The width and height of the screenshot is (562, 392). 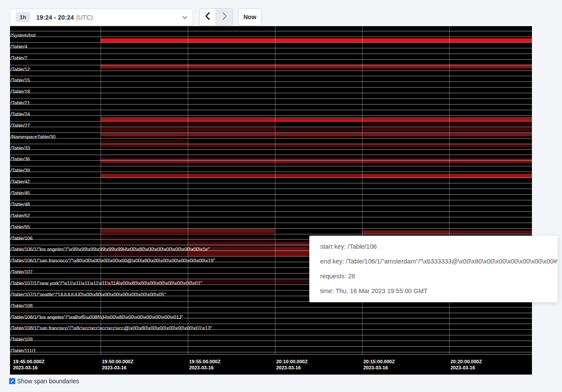 What do you see at coordinates (29, 362) in the screenshot?
I see `x-axis-tick-time: 19:45:00.000Z` at bounding box center [29, 362].